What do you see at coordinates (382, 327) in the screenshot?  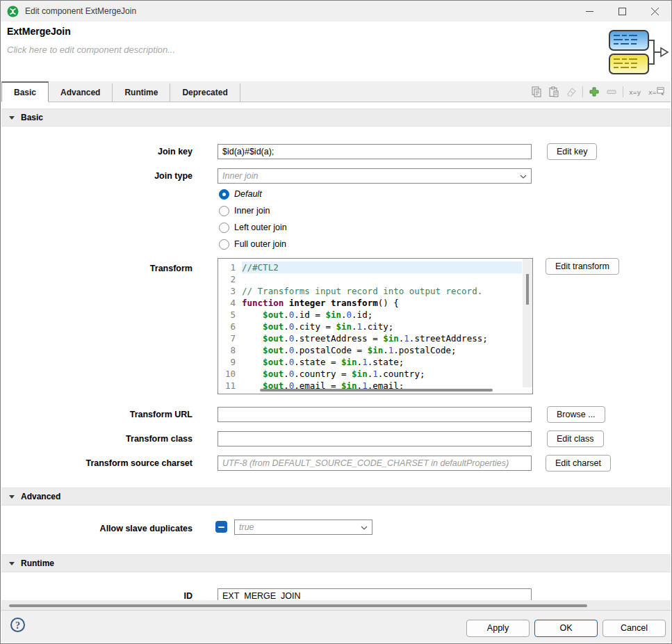 I see `code-line-6: $out.0.city = $in.1.city;` at bounding box center [382, 327].